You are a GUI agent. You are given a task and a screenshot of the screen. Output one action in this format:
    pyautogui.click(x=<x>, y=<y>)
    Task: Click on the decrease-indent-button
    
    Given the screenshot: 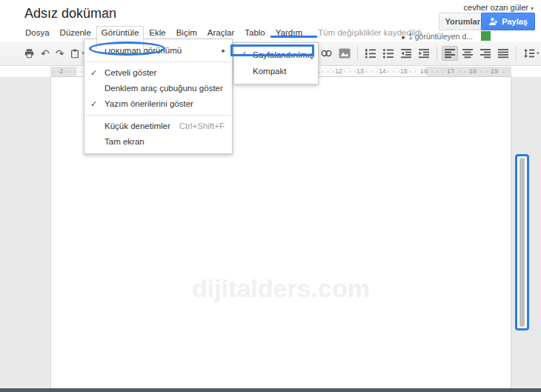 What is the action you would take?
    pyautogui.click(x=406, y=53)
    